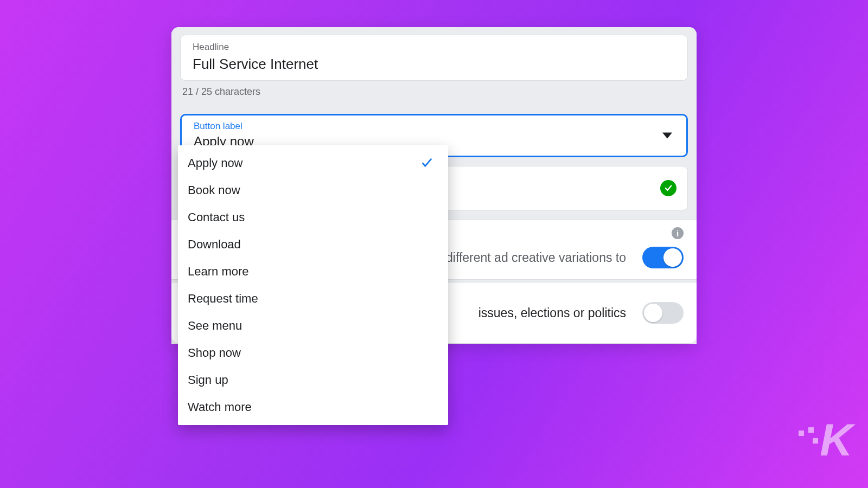  Describe the element at coordinates (313, 245) in the screenshot. I see `dropdown-option: Download` at that location.